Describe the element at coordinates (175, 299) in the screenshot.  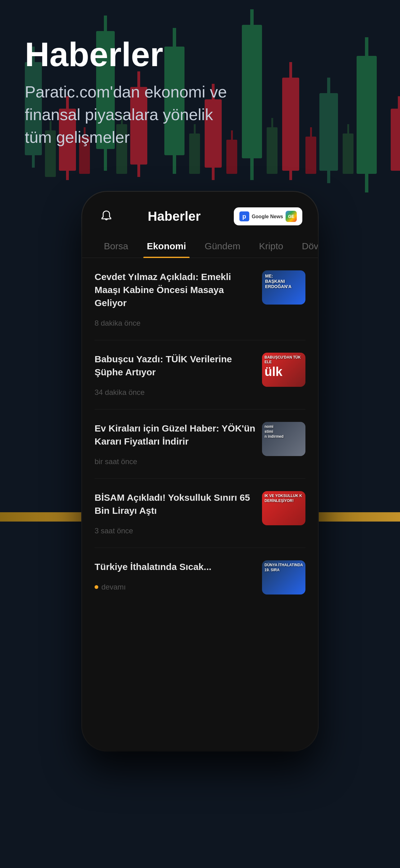
I see `news-item-content: Cevdet Yılmaz Açıkladı: Emekli Maaşı Kab…` at that location.